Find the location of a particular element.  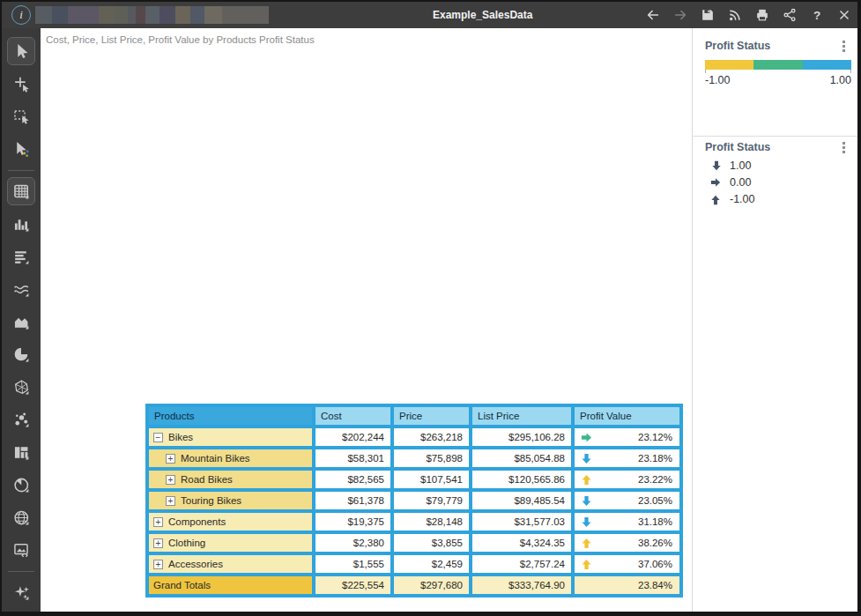

value-cell-cost: $82,565 is located at coordinates (353, 479).